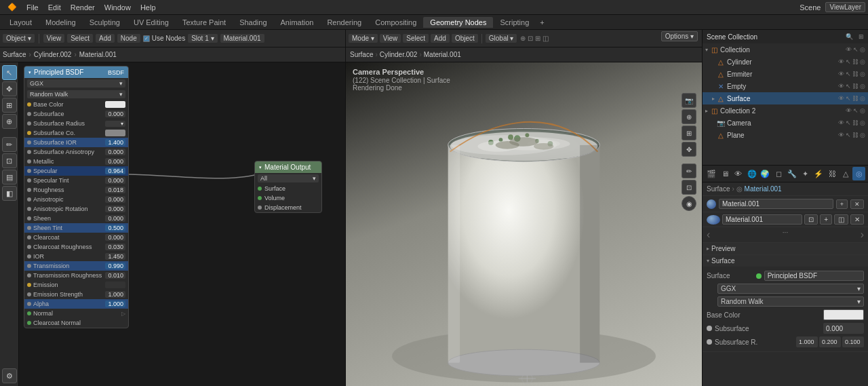 The height and width of the screenshot is (386, 868). I want to click on base-color-swatch, so click(844, 315).